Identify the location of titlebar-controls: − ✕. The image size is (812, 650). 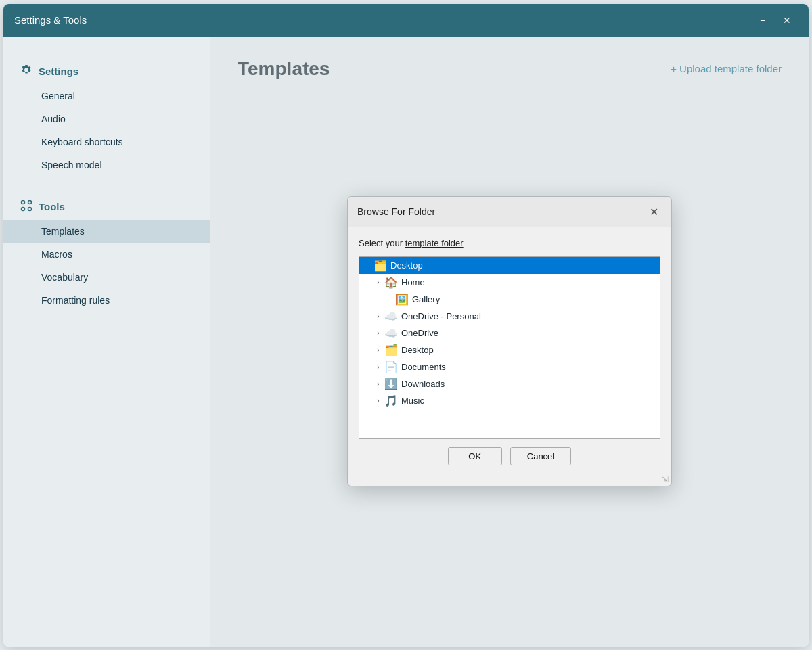
(775, 20).